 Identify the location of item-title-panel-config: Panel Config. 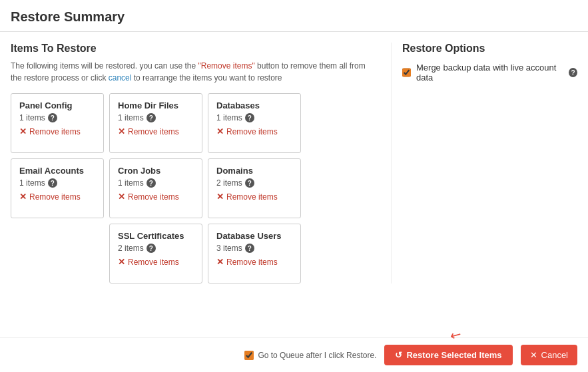
(57, 105).